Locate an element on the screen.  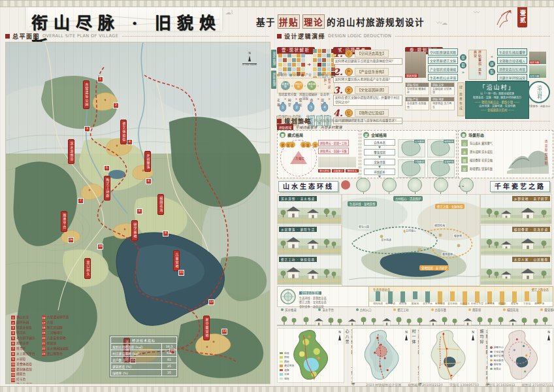
legend-label: 狼山古寺 is located at coordinates (22, 318).